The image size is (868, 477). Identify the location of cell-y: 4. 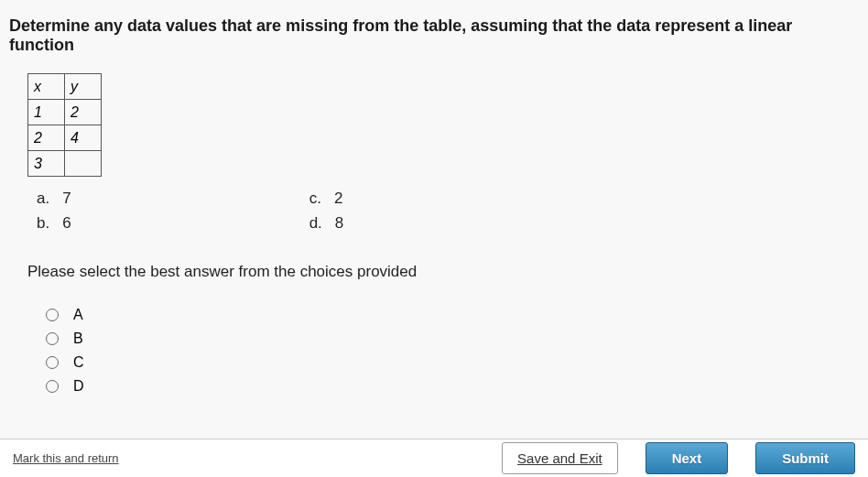
(83, 138).